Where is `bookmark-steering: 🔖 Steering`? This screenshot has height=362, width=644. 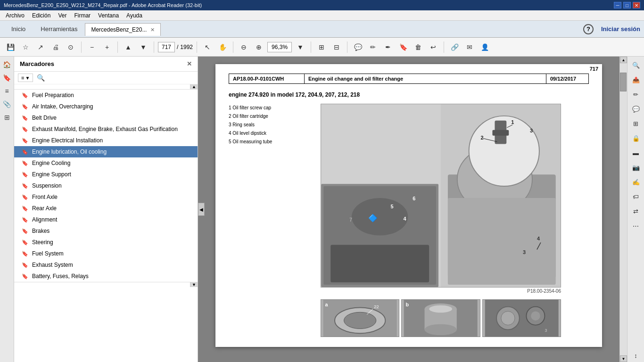 bookmark-steering: 🔖 Steering is located at coordinates (106, 242).